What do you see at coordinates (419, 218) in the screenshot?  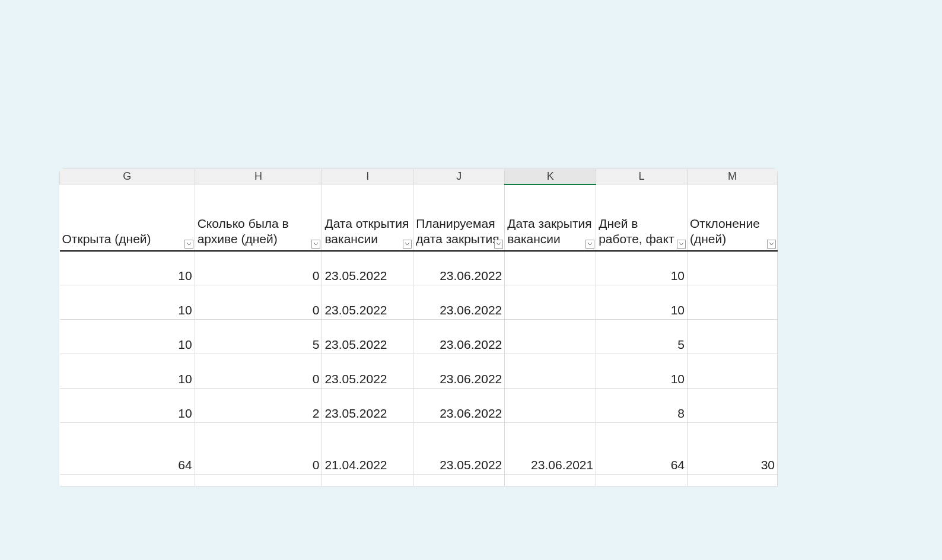 I see `table-header-row: Открыта (дней) Сколько была в архиве (дн…` at bounding box center [419, 218].